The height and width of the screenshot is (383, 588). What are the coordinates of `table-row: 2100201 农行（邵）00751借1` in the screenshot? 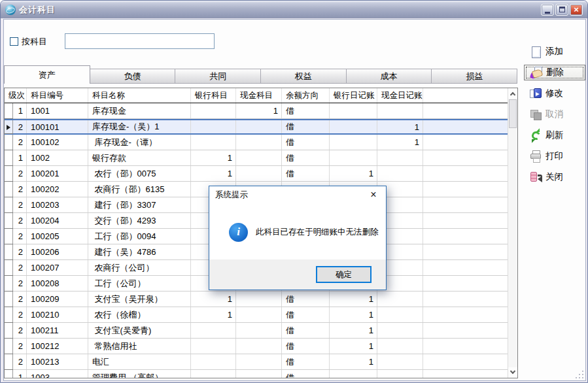 It's located at (261, 174).